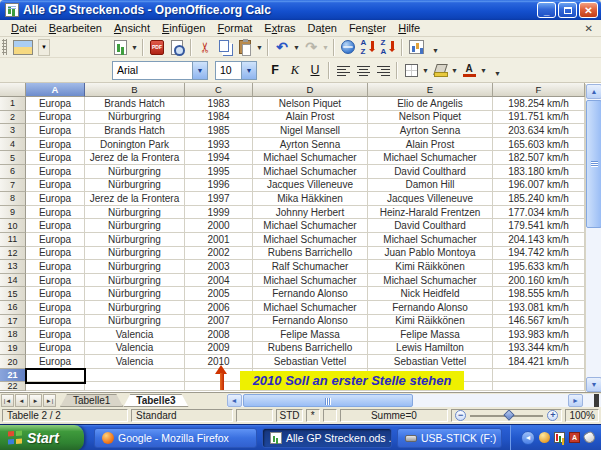 This screenshot has width=601, height=450. I want to click on cell-C12: 2002, so click(219, 254).